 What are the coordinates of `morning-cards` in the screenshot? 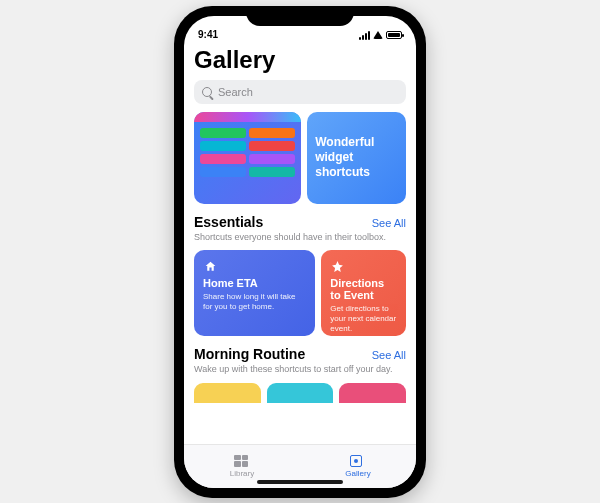 It's located at (300, 393).